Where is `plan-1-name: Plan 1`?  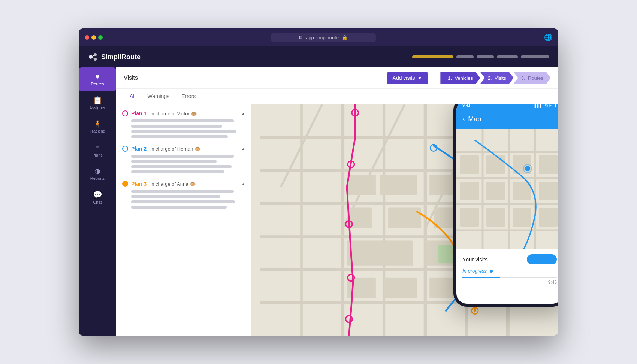 plan-1-name: Plan 1 is located at coordinates (139, 113).